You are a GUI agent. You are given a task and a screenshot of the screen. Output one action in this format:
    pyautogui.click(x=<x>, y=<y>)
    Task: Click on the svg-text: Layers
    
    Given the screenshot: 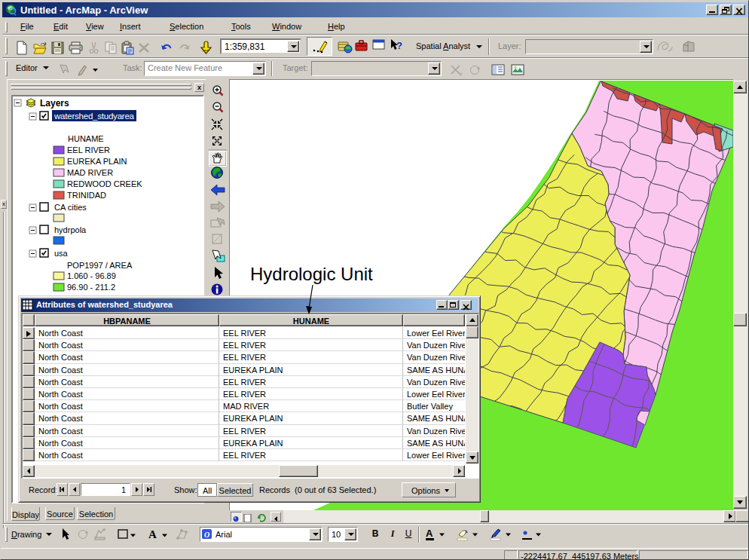 What is the action you would take?
    pyautogui.click(x=54, y=103)
    